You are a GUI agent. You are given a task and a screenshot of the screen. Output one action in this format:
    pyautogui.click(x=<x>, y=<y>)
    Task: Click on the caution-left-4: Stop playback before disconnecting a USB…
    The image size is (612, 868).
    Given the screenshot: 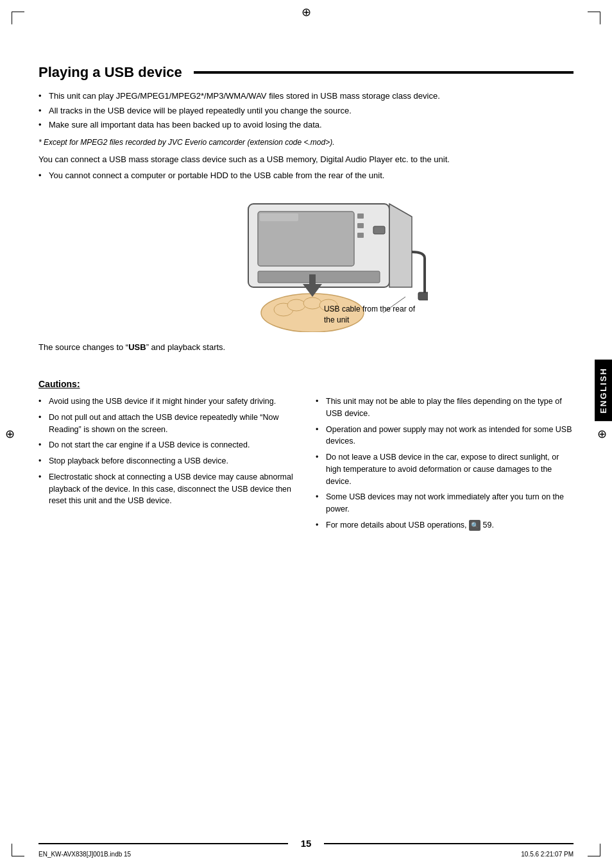 What is the action you would take?
    pyautogui.click(x=167, y=462)
    